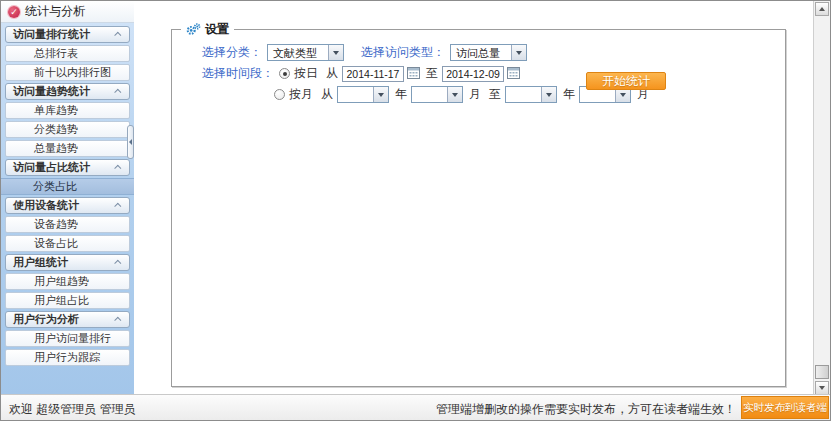  I want to click on sidebar-collapse-handle, so click(130, 142).